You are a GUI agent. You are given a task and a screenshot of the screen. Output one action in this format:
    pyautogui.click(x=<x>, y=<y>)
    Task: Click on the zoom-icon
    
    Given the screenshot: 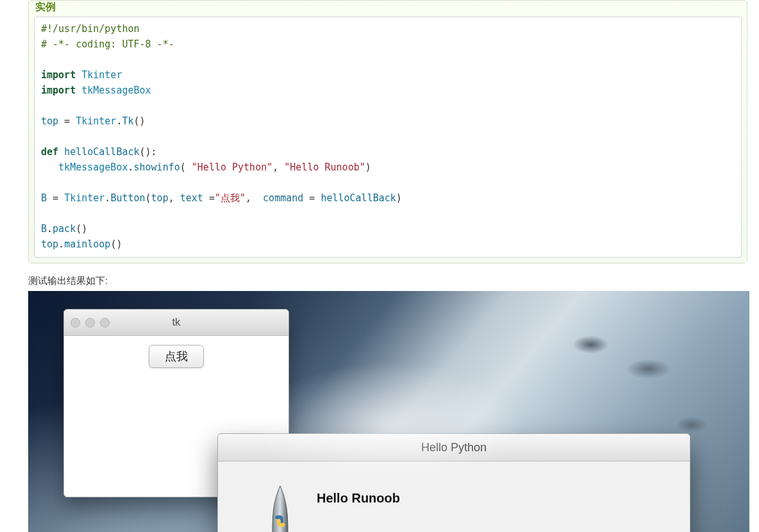 What is the action you would take?
    pyautogui.click(x=105, y=323)
    